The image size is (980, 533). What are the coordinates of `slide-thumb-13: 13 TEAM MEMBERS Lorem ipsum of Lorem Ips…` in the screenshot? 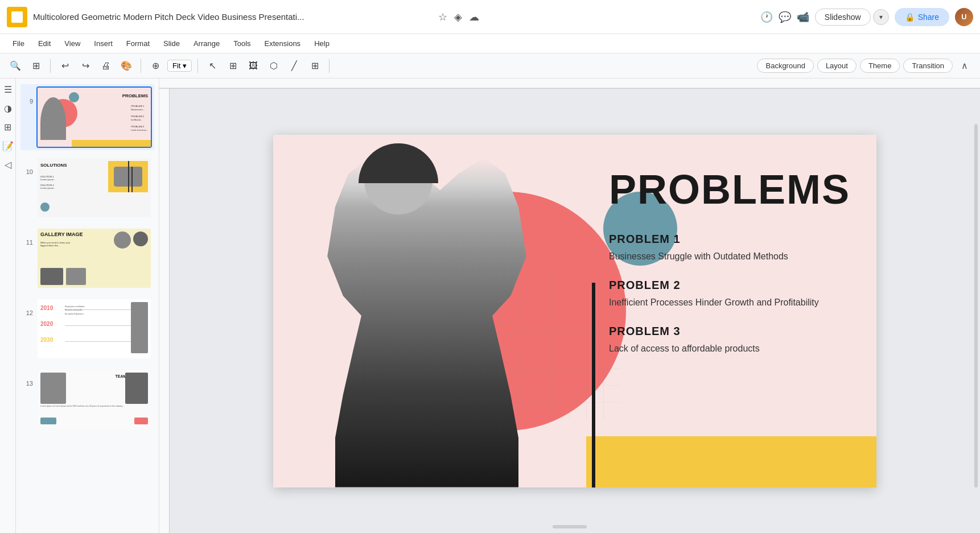 It's located at (88, 399).